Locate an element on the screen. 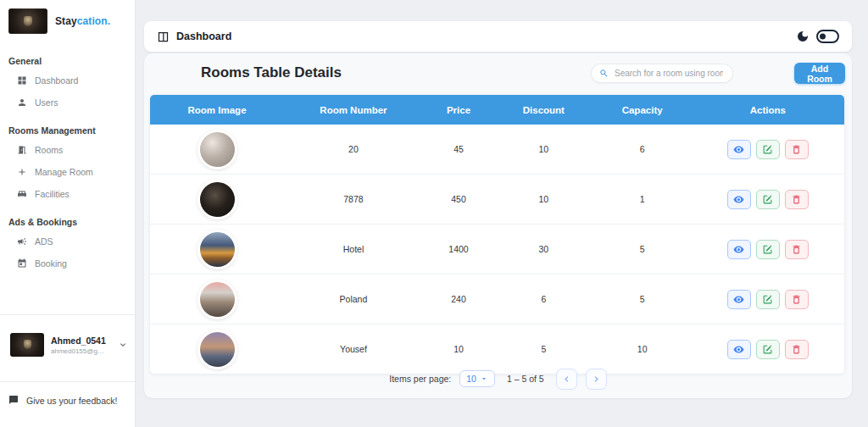  items-per-page-select: 10 is located at coordinates (477, 379).